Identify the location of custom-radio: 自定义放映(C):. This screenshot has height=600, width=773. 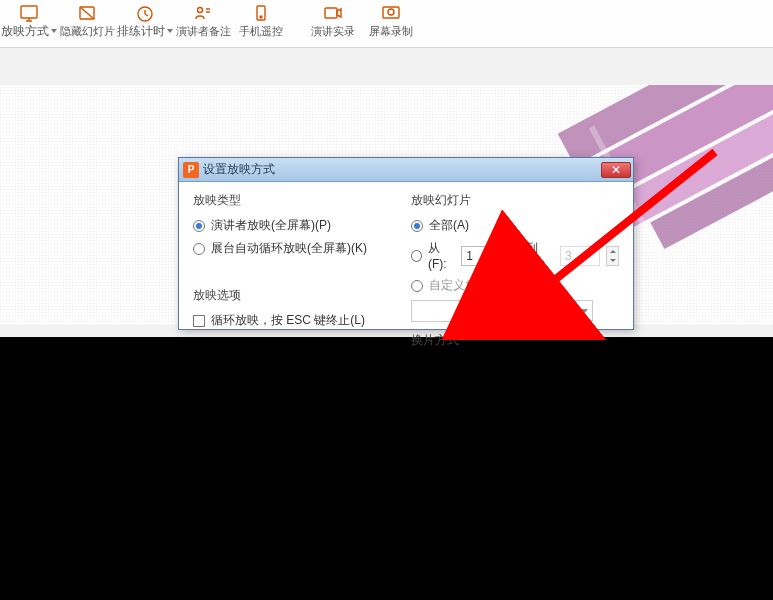
(515, 286).